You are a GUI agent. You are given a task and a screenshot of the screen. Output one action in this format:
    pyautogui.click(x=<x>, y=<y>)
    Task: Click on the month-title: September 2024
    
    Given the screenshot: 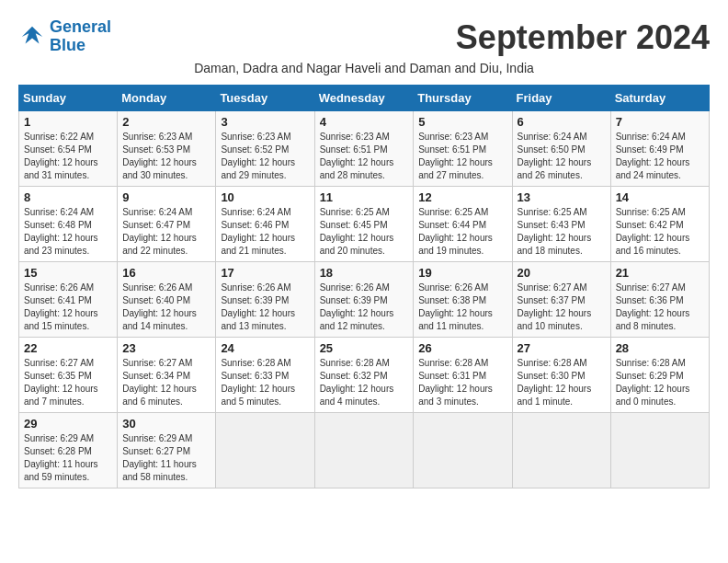 What is the action you would take?
    pyautogui.click(x=583, y=38)
    